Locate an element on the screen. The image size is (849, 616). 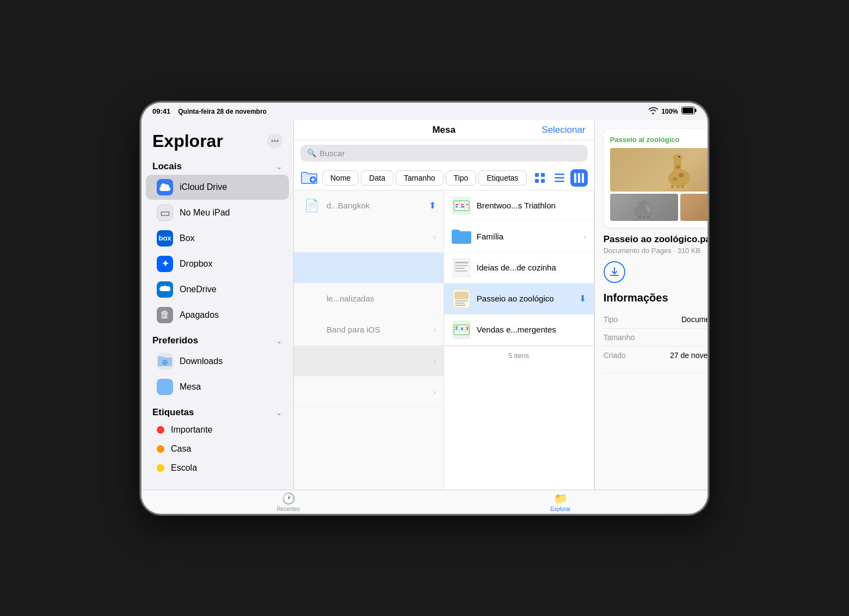
left-item-7: › is located at coordinates (369, 392).